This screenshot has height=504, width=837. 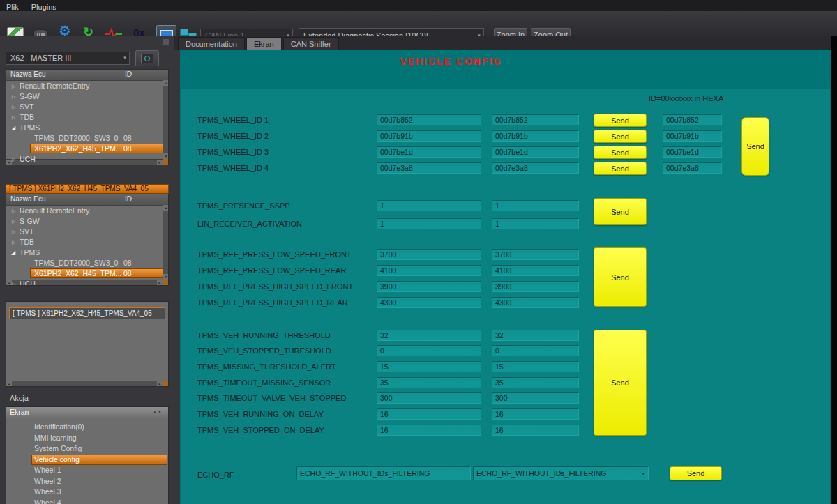 I want to click on input-tpms-wheel-id-2: 00d7b91b, so click(x=429, y=136).